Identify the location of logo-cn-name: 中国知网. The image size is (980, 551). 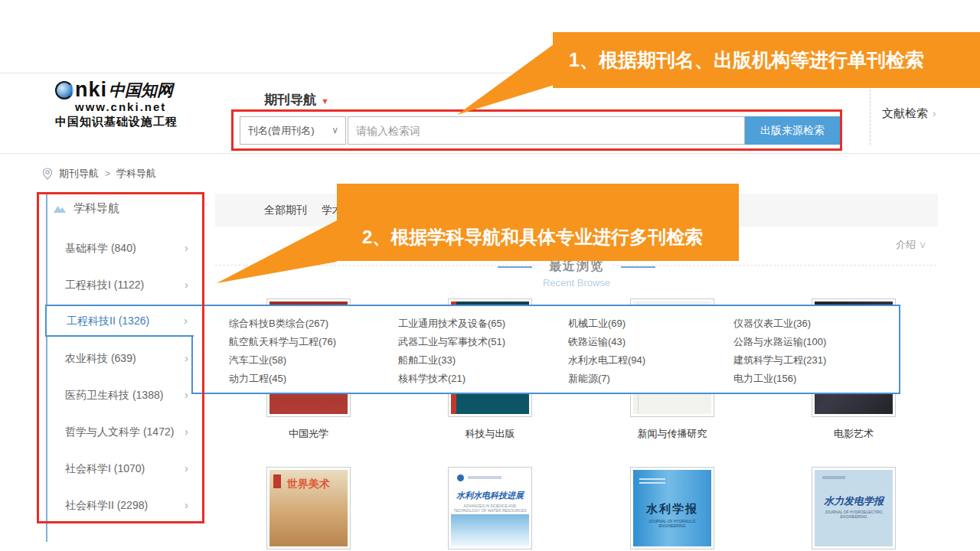
(141, 90).